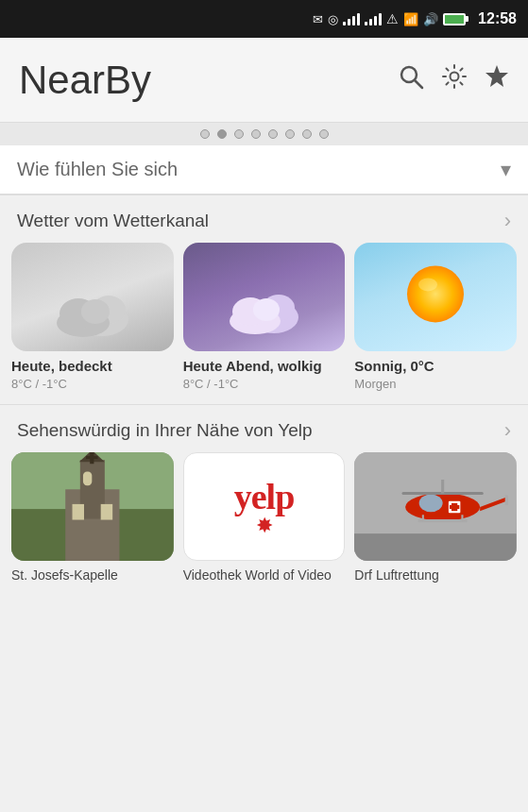  What do you see at coordinates (264, 526) in the screenshot?
I see `yelp-burst-icon: ✸` at bounding box center [264, 526].